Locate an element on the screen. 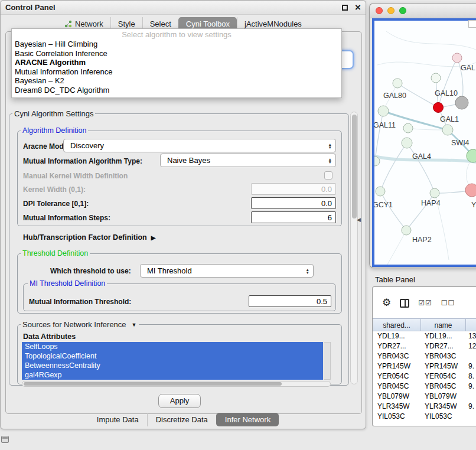 The image size is (476, 450). tab-label: Network is located at coordinates (89, 24).